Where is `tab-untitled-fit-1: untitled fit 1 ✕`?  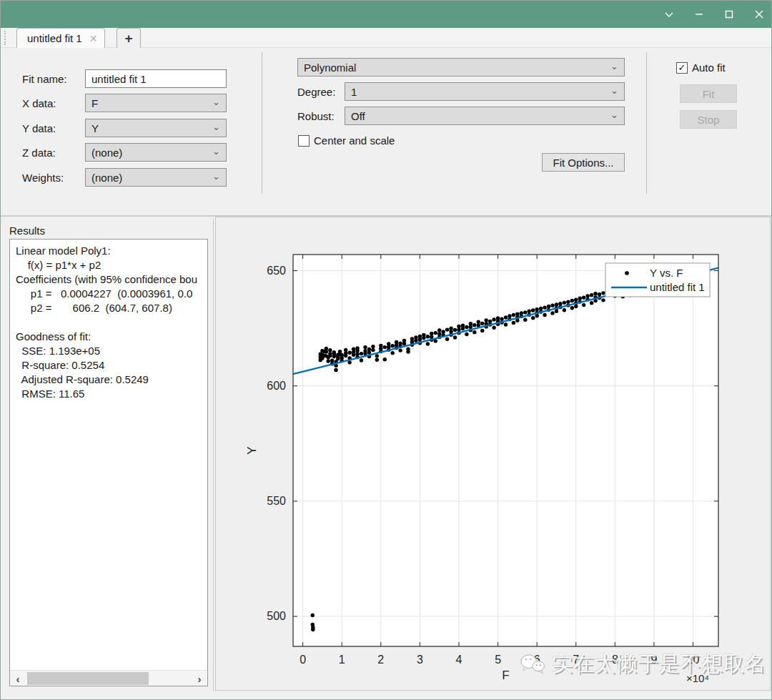
tab-untitled-fit-1: untitled fit 1 ✕ is located at coordinates (61, 38).